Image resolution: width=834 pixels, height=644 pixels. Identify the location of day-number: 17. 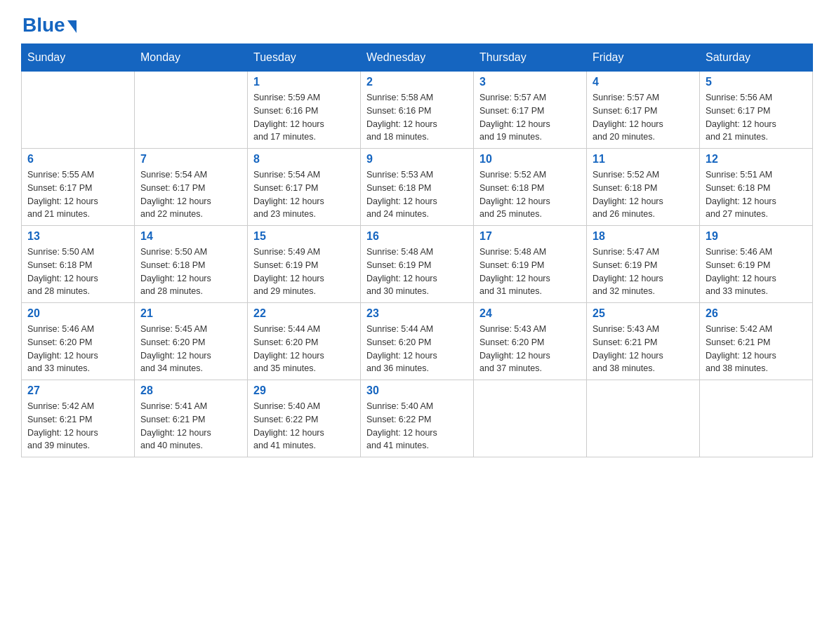
(530, 236).